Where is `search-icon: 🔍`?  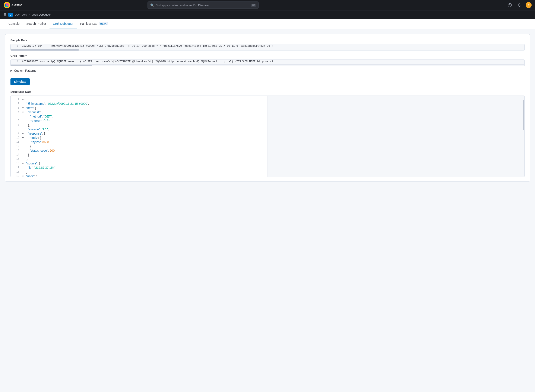 search-icon: 🔍 is located at coordinates (152, 5).